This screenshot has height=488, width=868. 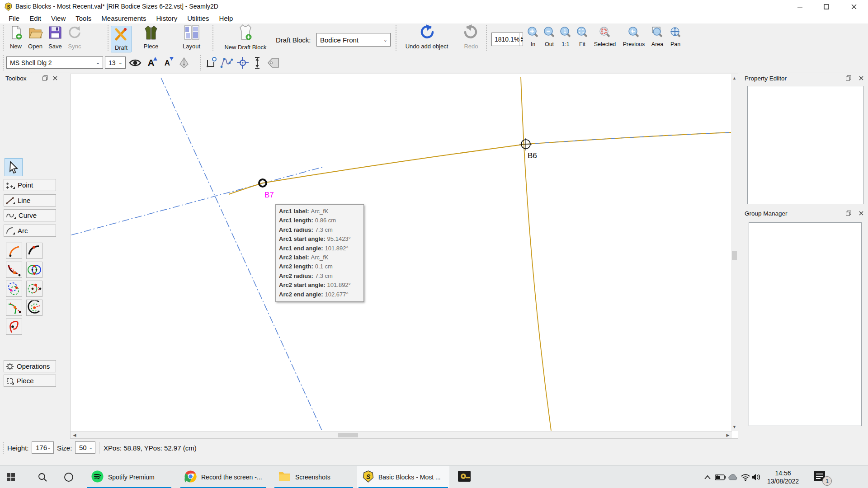 I want to click on draft-block-select: Bodice Front ⌄, so click(x=354, y=40).